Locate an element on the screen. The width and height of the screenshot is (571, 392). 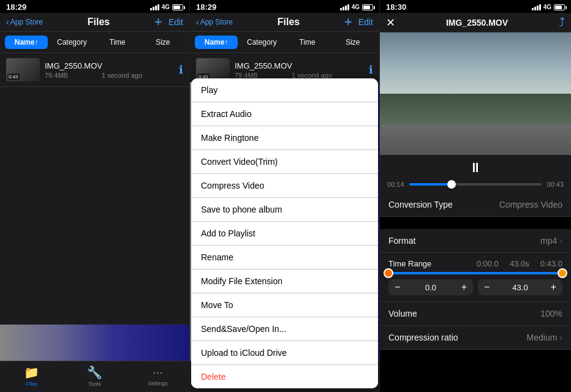
sort-tab-size-mid: Size is located at coordinates (353, 42).